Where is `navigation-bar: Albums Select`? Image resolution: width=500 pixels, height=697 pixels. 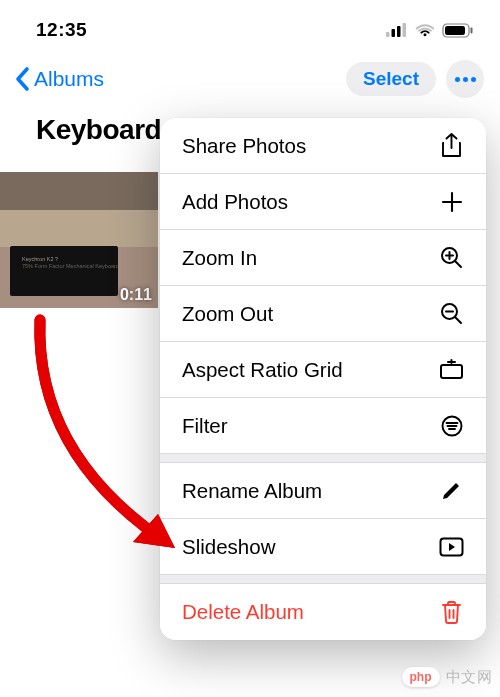
navigation-bar: Albums Select is located at coordinates (250, 79).